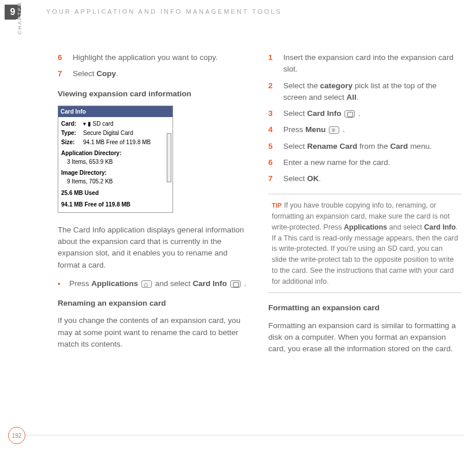 Image resolution: width=476 pixels, height=451 pixels. What do you see at coordinates (115, 161) in the screenshot?
I see `ss-value: 3 Items, 653.9 KB` at bounding box center [115, 161].